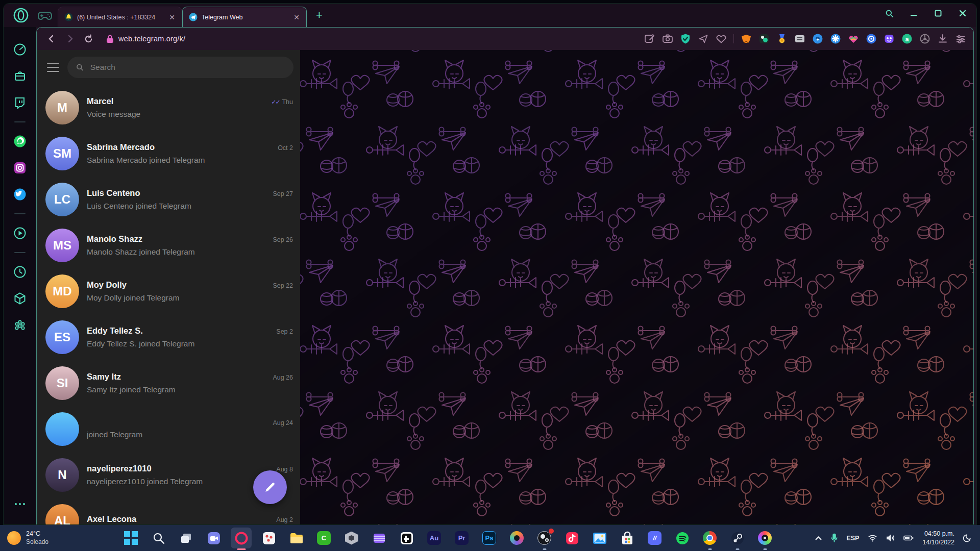  Describe the element at coordinates (765, 538) in the screenshot. I see `taskbar-webcam-app-icon` at that location.